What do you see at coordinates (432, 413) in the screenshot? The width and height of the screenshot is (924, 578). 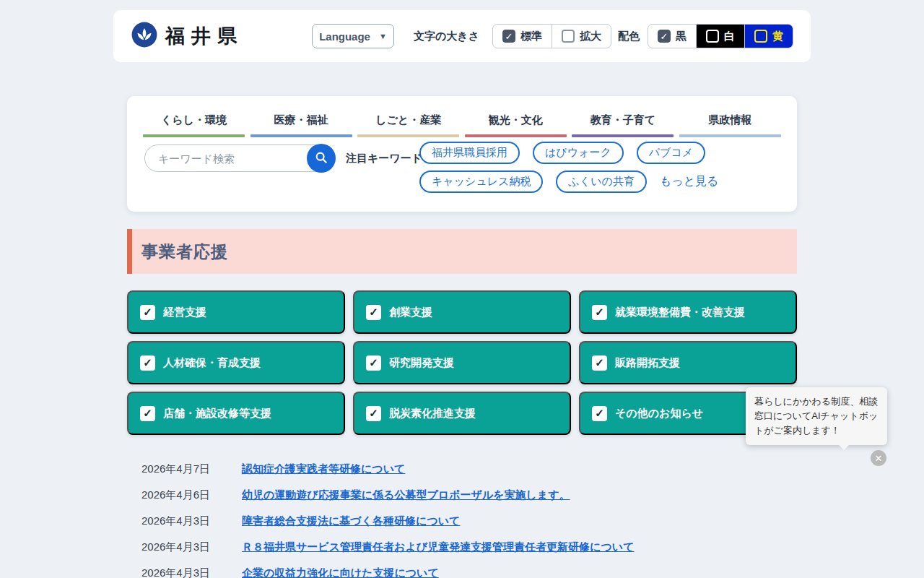 I see `category-label: 脱炭素化推進支援` at bounding box center [432, 413].